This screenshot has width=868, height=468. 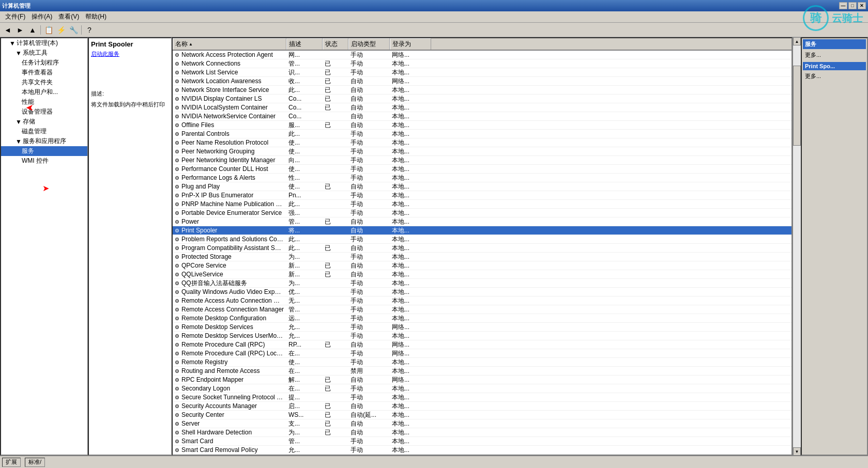 What do you see at coordinates (482, 72) in the screenshot?
I see `table-row: ⚙Network List Service识...已手动本地...` at bounding box center [482, 72].